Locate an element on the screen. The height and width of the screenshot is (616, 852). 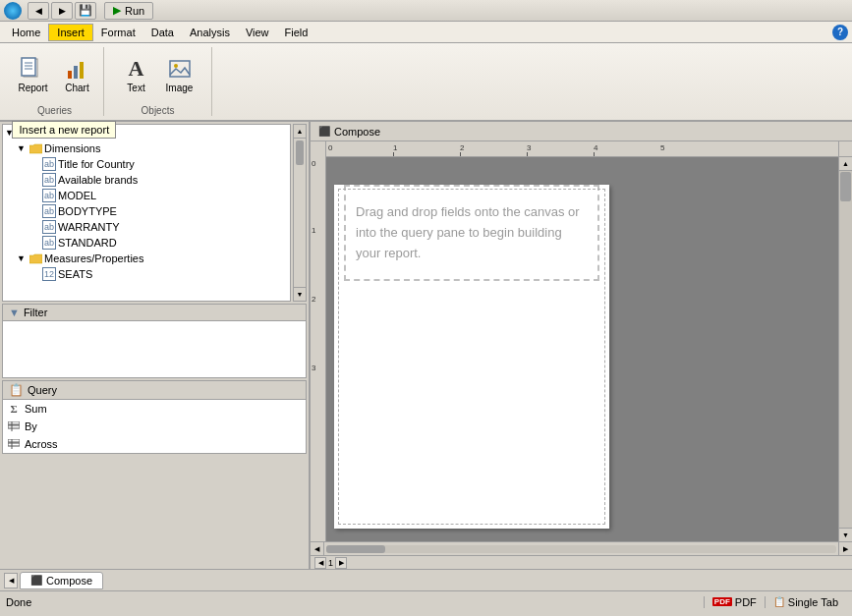
bodytype-label: BODYTYPE is located at coordinates (87, 211).